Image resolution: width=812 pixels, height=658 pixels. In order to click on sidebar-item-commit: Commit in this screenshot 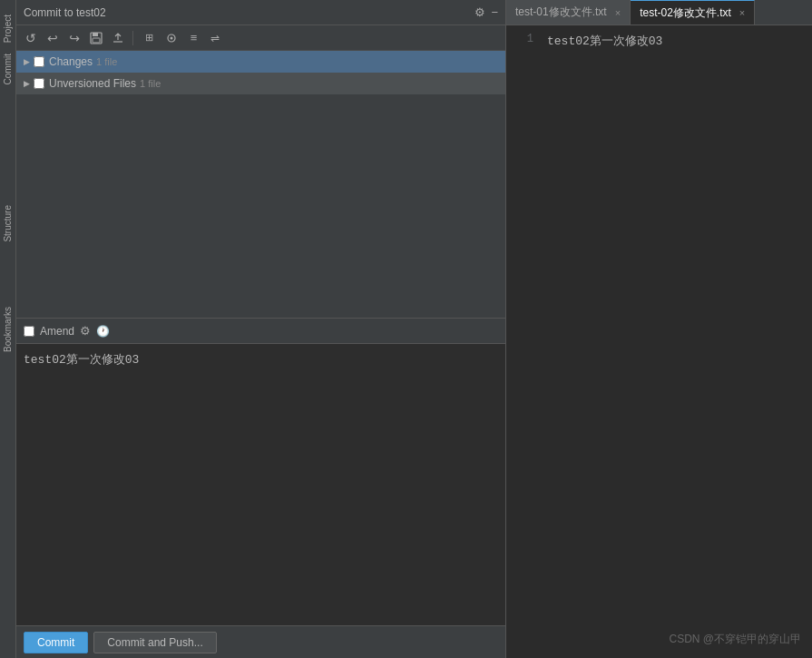, I will do `click(7, 69)`.